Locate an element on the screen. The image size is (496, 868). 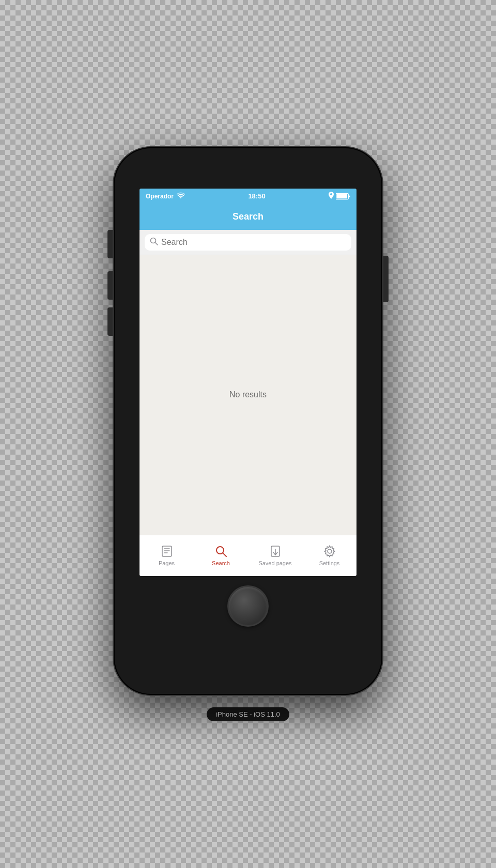
empty-state-text: No results is located at coordinates (248, 395).